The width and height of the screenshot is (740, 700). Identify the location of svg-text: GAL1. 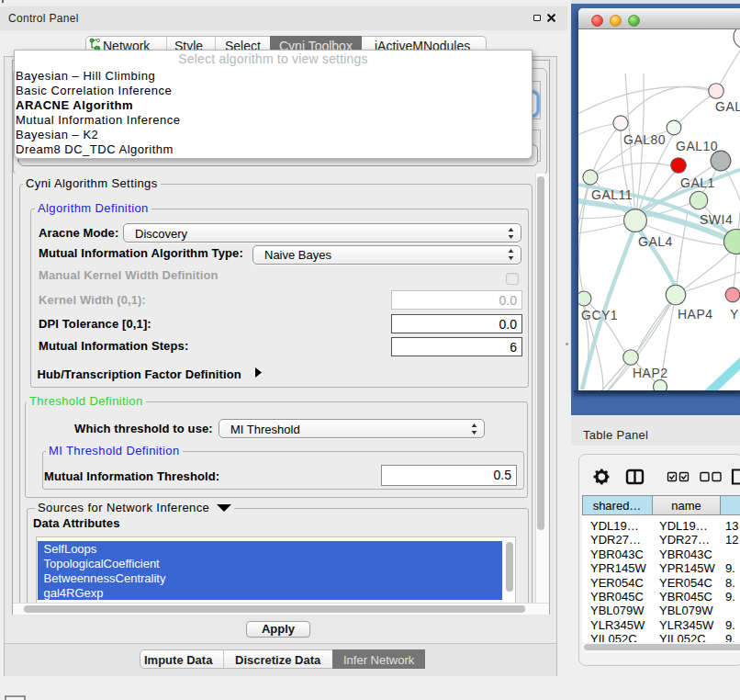
(698, 183).